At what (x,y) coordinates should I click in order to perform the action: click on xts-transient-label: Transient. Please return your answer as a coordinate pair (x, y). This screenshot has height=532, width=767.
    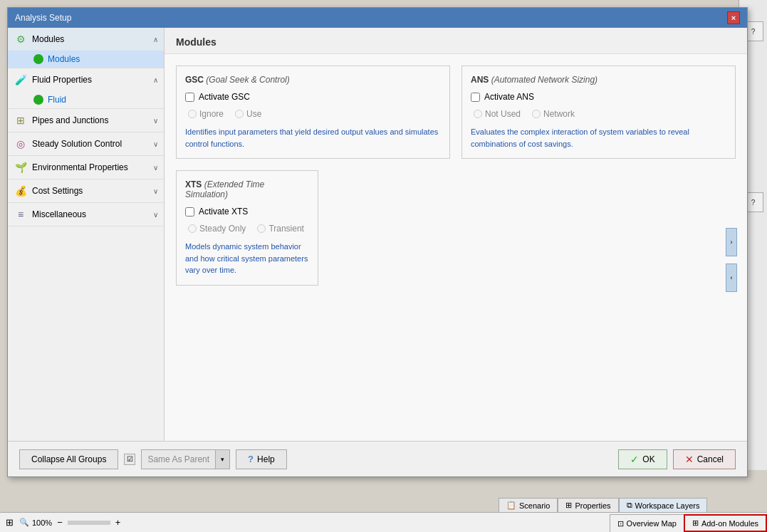
    Looking at the image, I should click on (286, 229).